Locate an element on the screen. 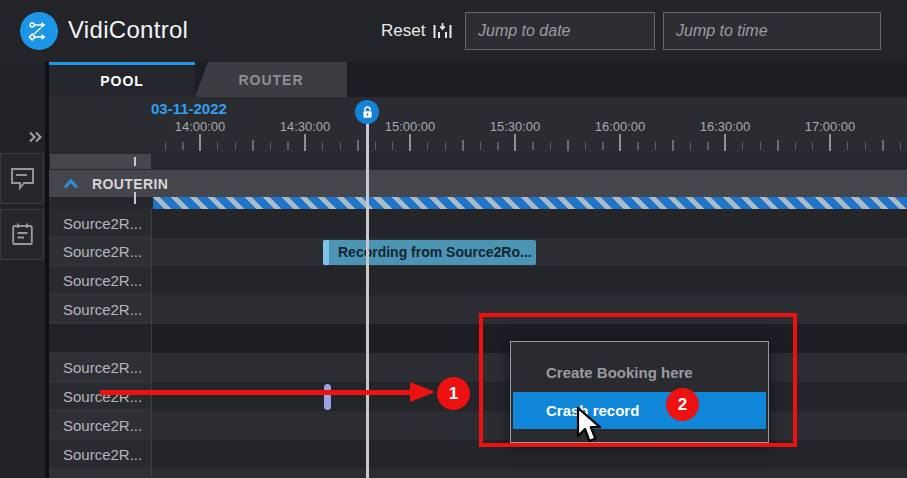 The width and height of the screenshot is (907, 478). timeline-date-label: 03-11-2022 is located at coordinates (189, 108).